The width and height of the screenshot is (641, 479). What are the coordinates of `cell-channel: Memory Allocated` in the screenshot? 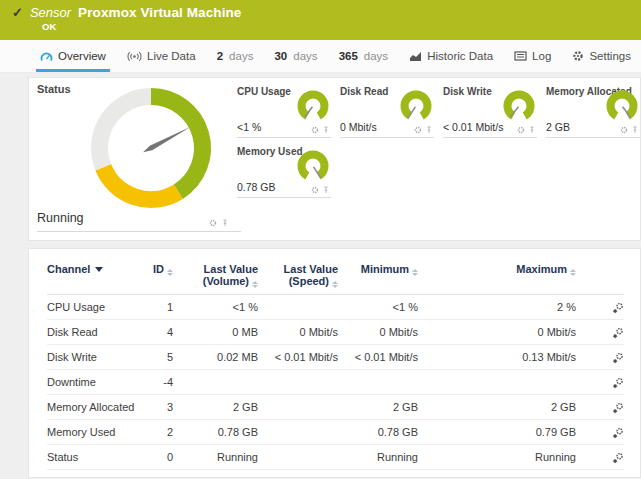 It's located at (93, 407).